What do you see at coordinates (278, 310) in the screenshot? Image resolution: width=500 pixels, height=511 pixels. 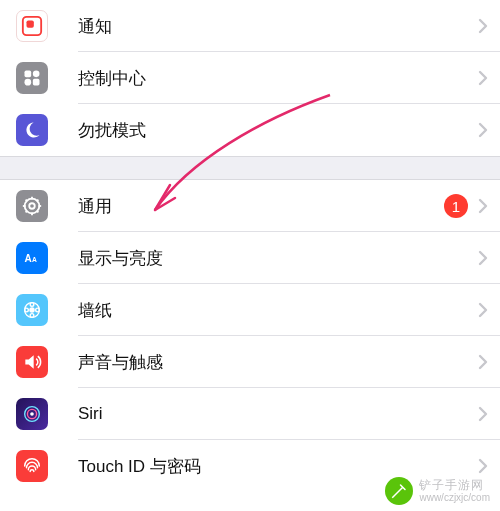 I see `label-wallpaper: 墙纸` at bounding box center [278, 310].